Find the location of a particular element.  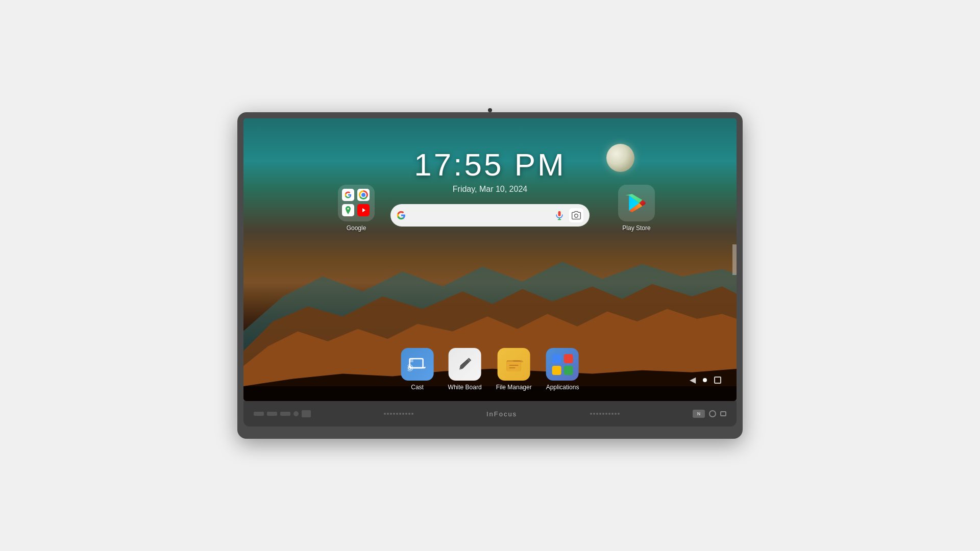

file-manager-app: File Manager is located at coordinates (514, 369).